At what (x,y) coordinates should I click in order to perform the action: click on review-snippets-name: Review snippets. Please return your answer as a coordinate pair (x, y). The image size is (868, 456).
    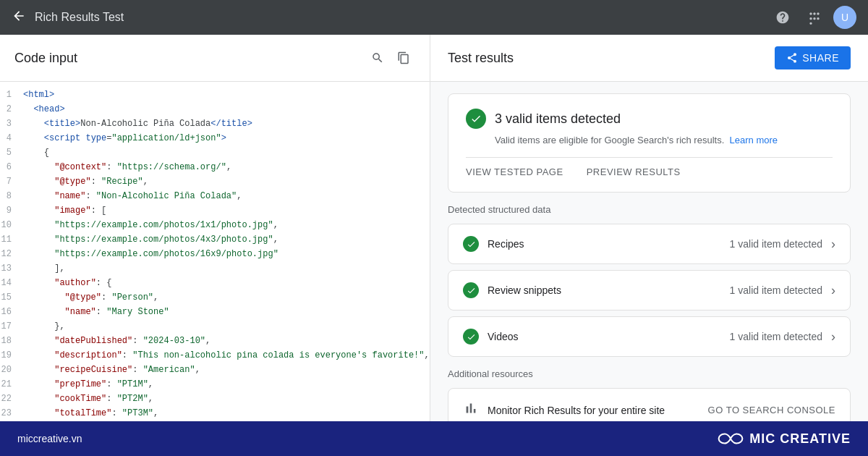
    Looking at the image, I should click on (605, 290).